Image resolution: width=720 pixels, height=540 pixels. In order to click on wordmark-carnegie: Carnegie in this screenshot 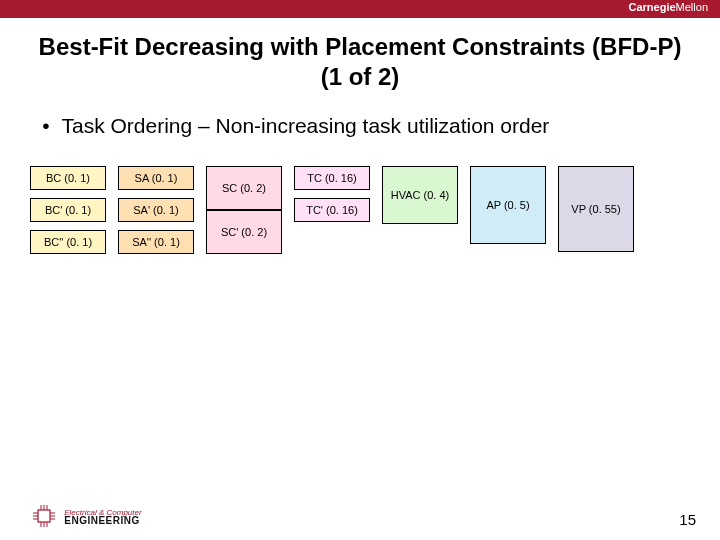, I will do `click(652, 7)`.